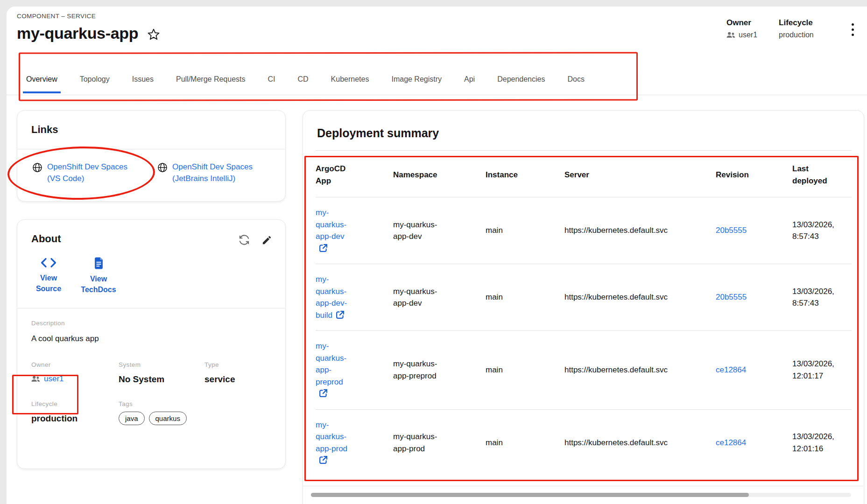 The width and height of the screenshot is (867, 504). Describe the element at coordinates (99, 284) in the screenshot. I see `view-techdocs-label: View TechDocs` at that location.